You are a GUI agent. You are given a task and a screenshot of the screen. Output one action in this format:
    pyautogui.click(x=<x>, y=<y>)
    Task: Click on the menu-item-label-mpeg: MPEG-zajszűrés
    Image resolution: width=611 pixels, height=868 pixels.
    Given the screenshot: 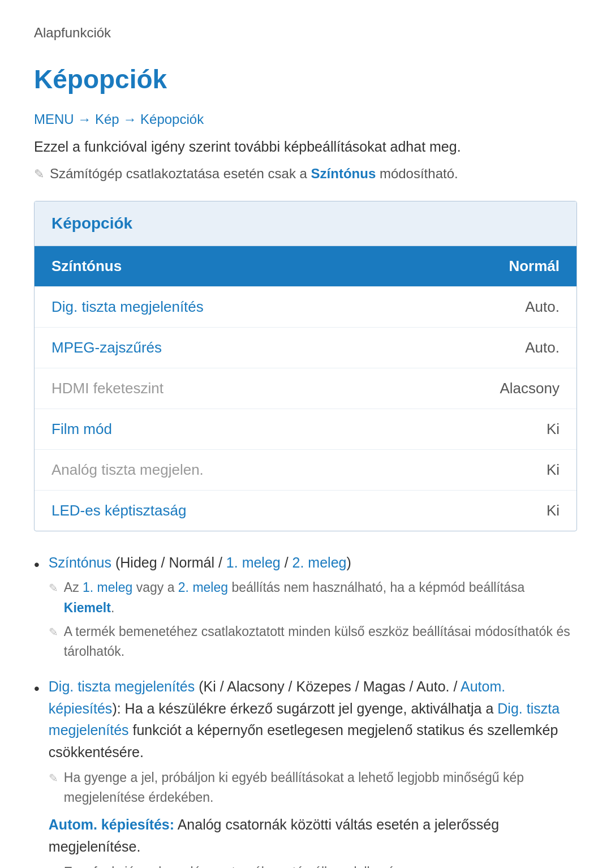 What is the action you would take?
    pyautogui.click(x=106, y=347)
    